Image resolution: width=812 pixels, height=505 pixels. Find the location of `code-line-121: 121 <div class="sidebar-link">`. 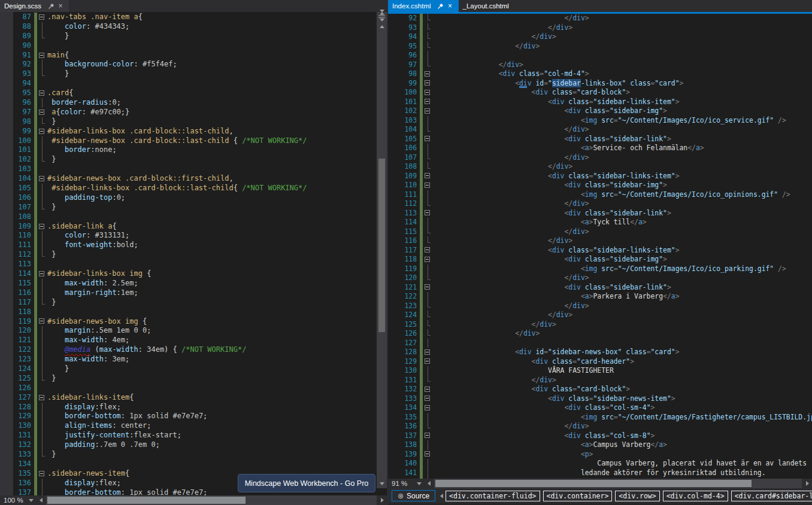

code-line-121: 121 <div class="sidebar-link"> is located at coordinates (600, 288).